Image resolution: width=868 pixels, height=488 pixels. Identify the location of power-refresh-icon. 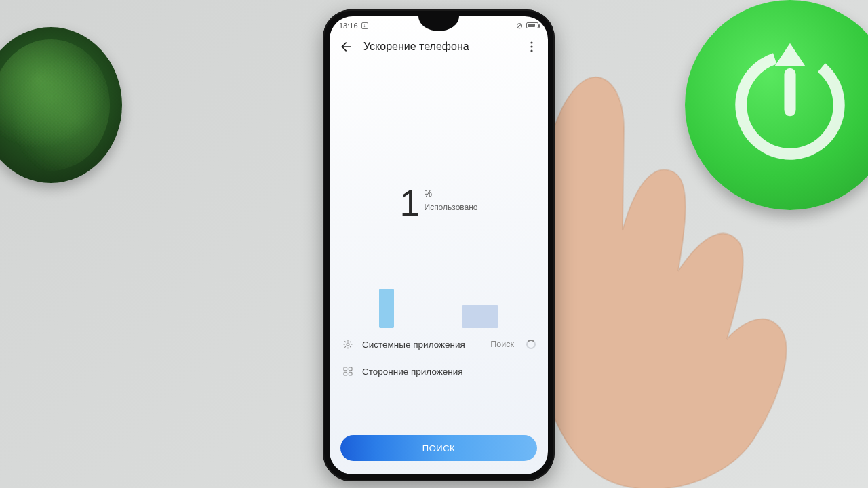
(790, 105).